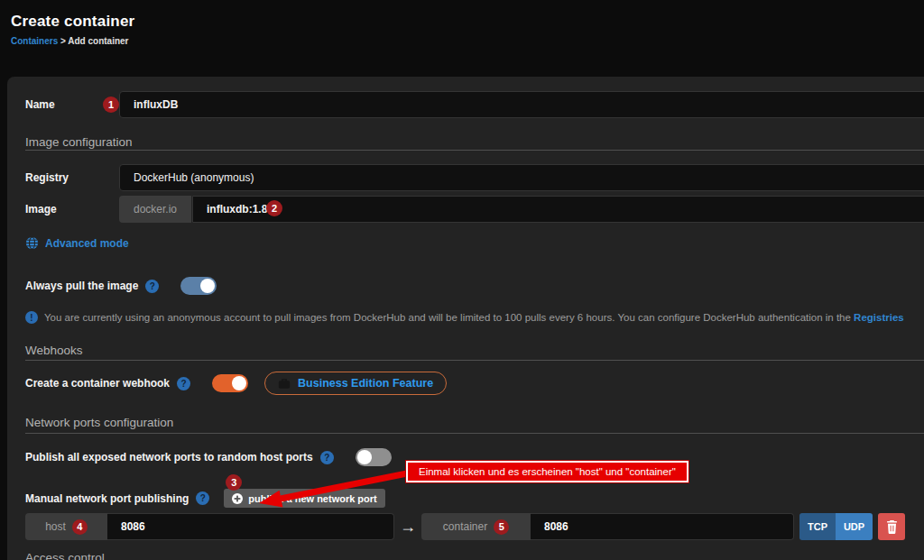  I want to click on registries-link: Registries, so click(879, 317).